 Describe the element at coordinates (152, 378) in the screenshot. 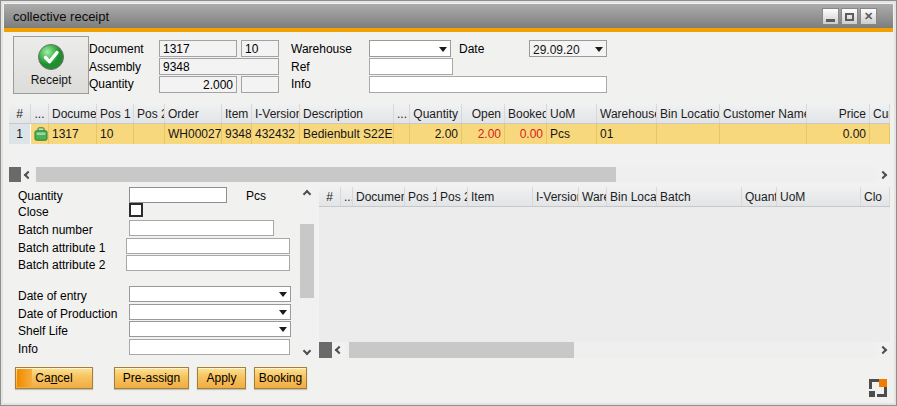

I see `pre-assign-button: Pre-assign` at that location.